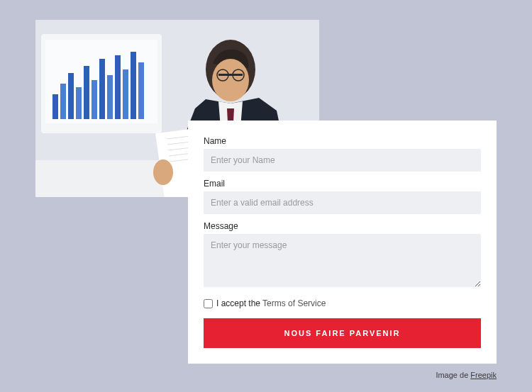 The image size is (532, 392). I want to click on message-field-group: Message, so click(342, 255).